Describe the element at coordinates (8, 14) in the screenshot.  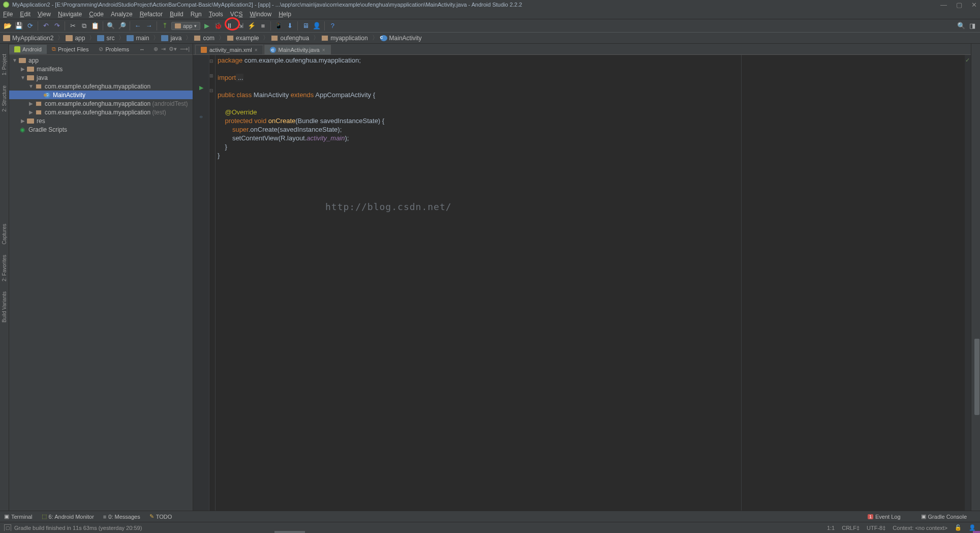
I see `menu-file: File` at that location.